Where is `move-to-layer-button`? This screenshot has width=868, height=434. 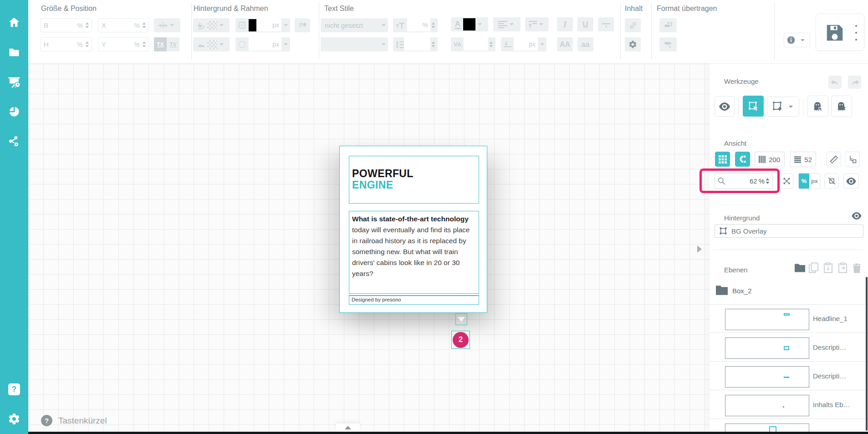 move-to-layer-button is located at coordinates (853, 159).